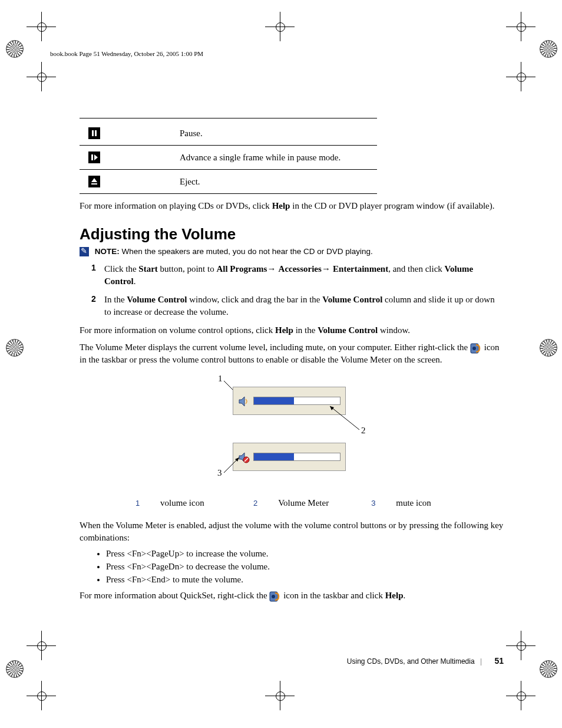  I want to click on note-label: NOTE:, so click(107, 251).